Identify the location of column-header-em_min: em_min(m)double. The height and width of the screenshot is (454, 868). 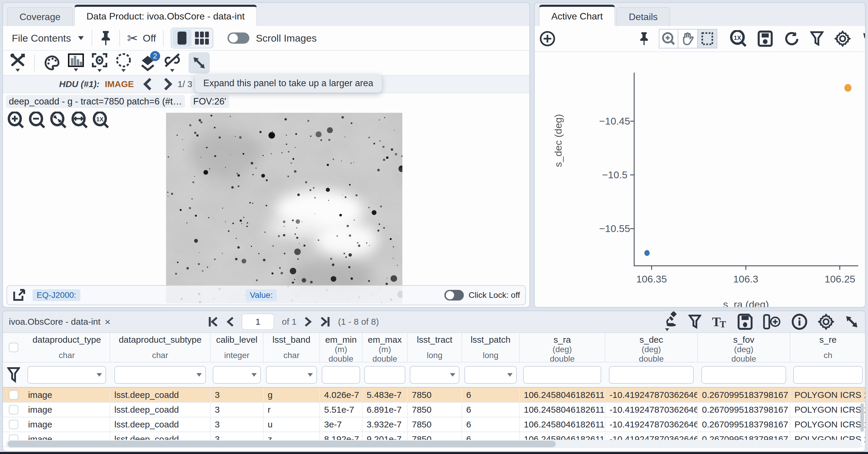
(341, 348).